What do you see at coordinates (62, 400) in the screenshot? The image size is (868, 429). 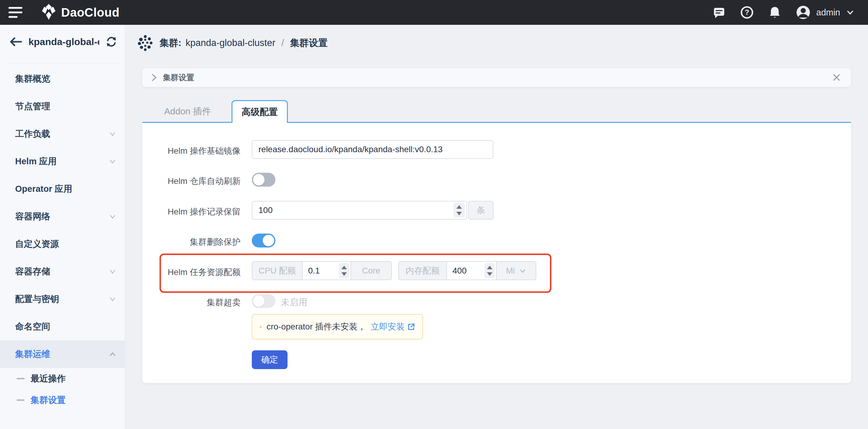 I see `sidebar-subitem: 集群设置` at bounding box center [62, 400].